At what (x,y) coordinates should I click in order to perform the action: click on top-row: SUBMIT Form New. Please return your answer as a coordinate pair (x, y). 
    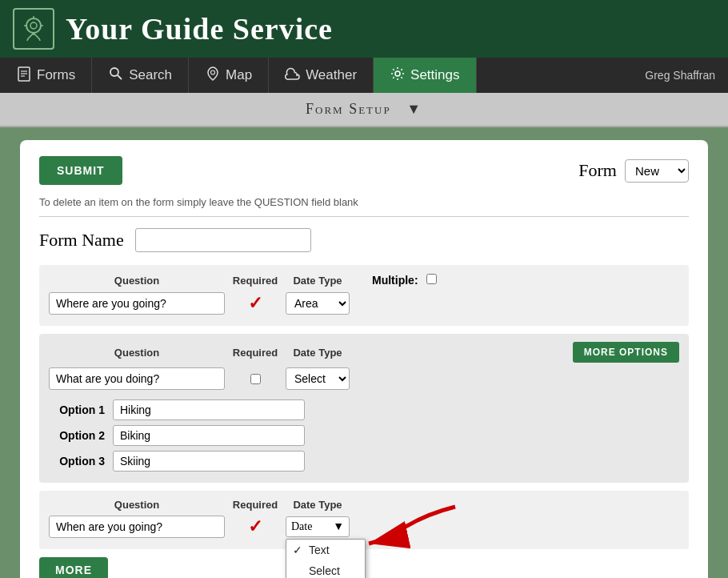
    Looking at the image, I should click on (364, 171).